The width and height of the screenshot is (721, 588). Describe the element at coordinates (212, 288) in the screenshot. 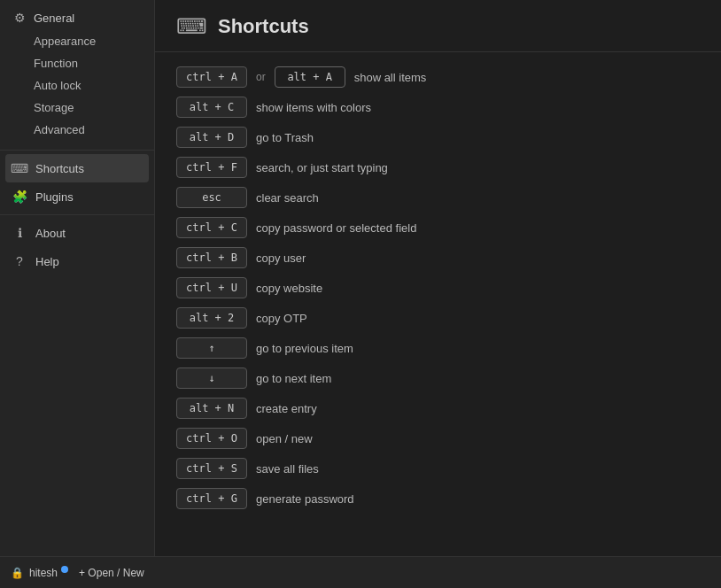

I see `key-badge: ctrl + U` at that location.